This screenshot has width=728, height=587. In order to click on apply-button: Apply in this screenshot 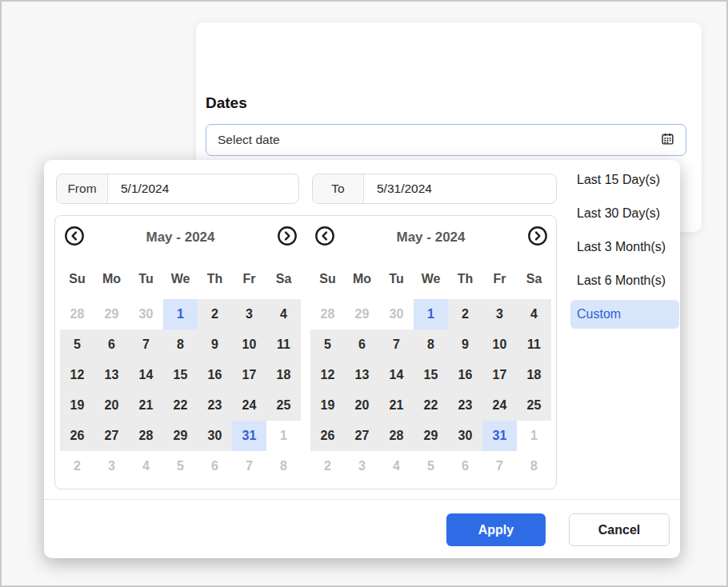, I will do `click(496, 529)`.